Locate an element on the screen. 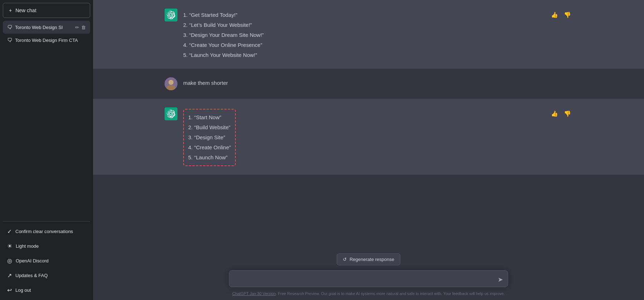 Image resolution: width=644 pixels, height=300 pixels. confirm-clear-button: ✓ Confirm clear conversations is located at coordinates (47, 231).